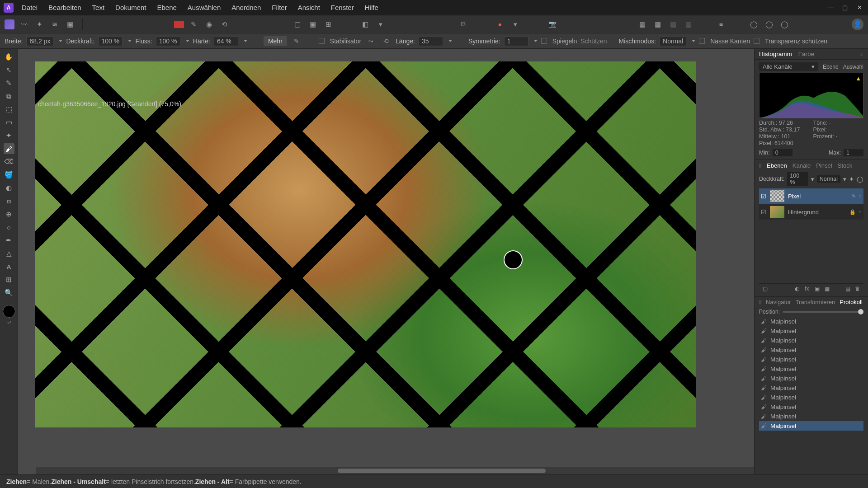 Image resolution: width=868 pixels, height=488 pixels. What do you see at coordinates (166, 7) in the screenshot?
I see `menu-layer: Ebene` at bounding box center [166, 7].